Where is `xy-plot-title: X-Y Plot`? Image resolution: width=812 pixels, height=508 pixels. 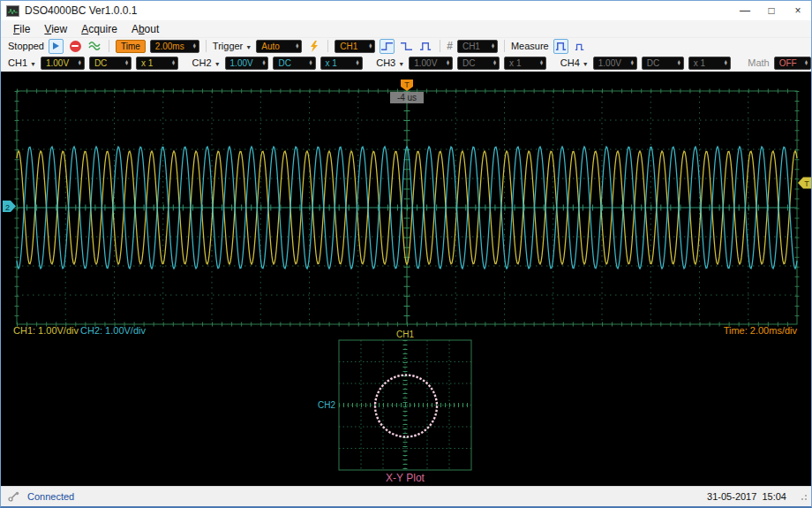 xy-plot-title: X-Y Plot is located at coordinates (405, 478).